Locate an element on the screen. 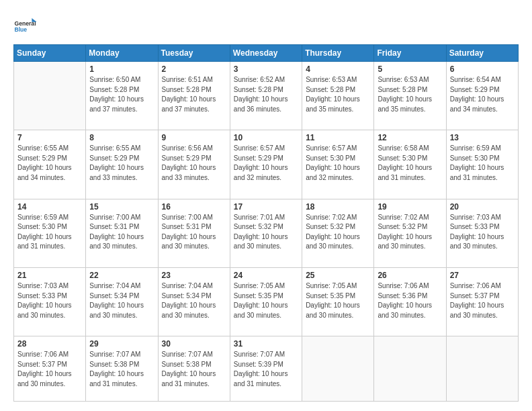  day-number: 22 is located at coordinates (122, 275).